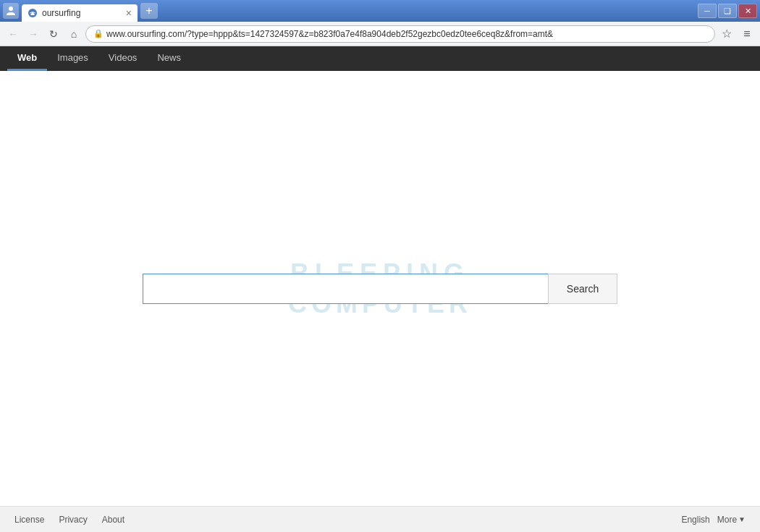  I want to click on tab-area: oursurfing × +, so click(360, 11).